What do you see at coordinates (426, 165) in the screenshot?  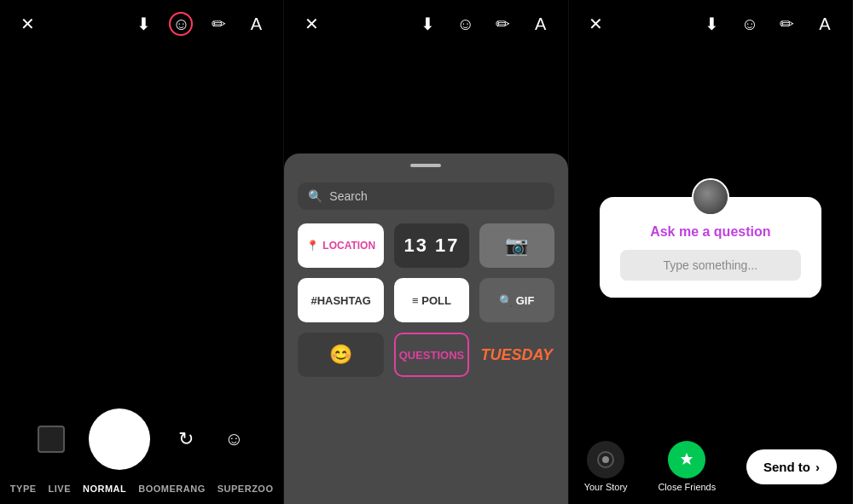 I see `drag-handle` at bounding box center [426, 165].